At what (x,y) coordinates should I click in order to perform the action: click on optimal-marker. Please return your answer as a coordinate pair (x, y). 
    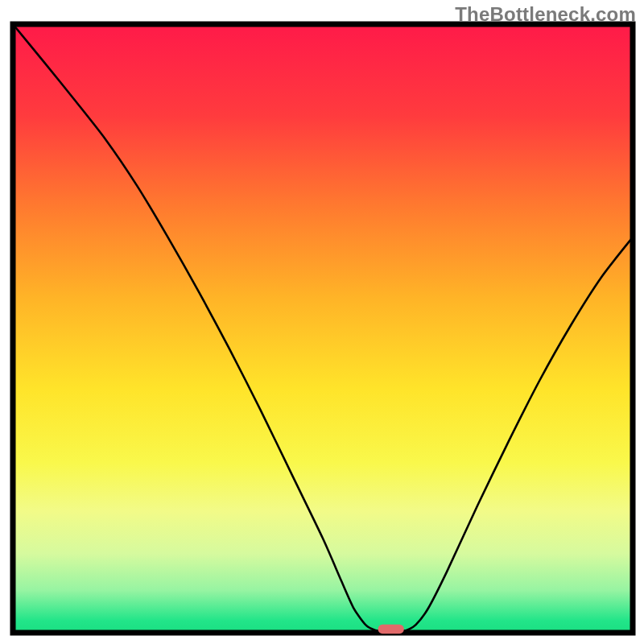
    Looking at the image, I should click on (391, 630).